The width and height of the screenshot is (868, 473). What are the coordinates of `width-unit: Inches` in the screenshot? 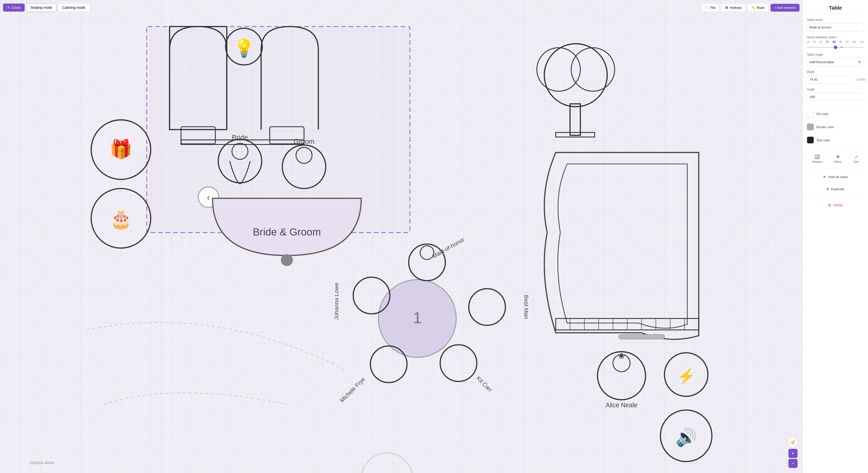 It's located at (861, 80).